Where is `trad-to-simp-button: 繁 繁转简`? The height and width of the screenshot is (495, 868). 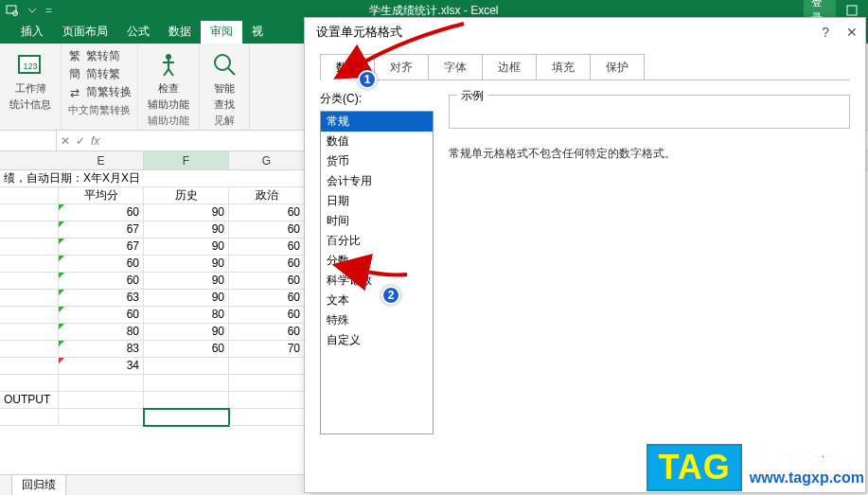
trad-to-simp-button: 繁 繁转简 is located at coordinates (94, 57).